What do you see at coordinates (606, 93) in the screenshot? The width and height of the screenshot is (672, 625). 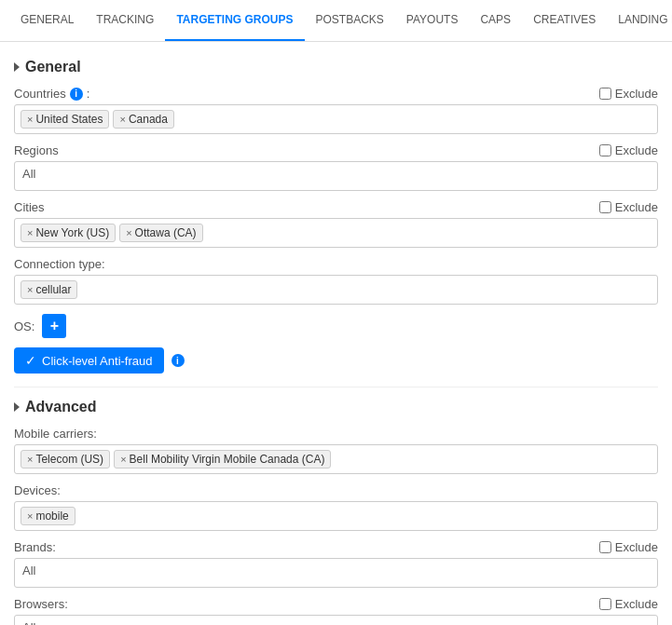 I see `countries-exclude-checkbox` at bounding box center [606, 93].